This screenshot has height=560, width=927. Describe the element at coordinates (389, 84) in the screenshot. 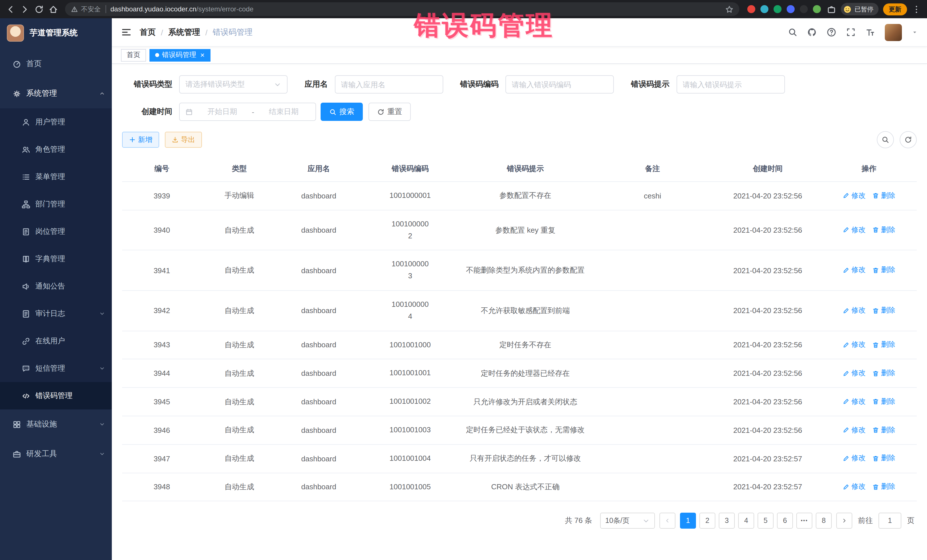

I see `app-name-input` at that location.